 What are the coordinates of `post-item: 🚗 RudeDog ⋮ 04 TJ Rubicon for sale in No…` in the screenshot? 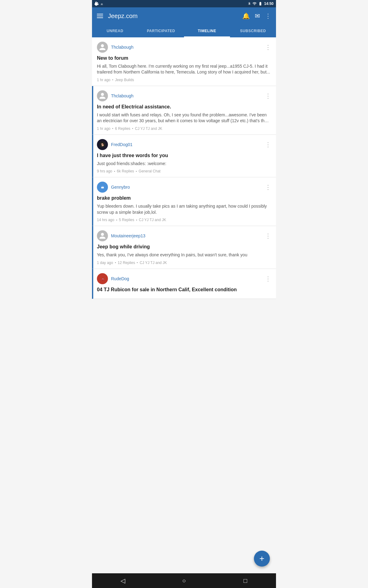 It's located at (184, 284).